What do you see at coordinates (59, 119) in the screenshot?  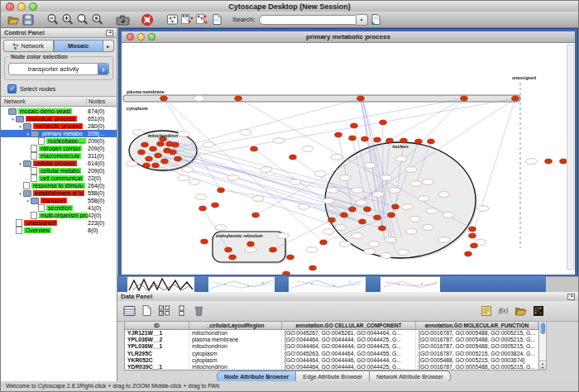 I see `tree-item: ▾biological_process651(0)` at bounding box center [59, 119].